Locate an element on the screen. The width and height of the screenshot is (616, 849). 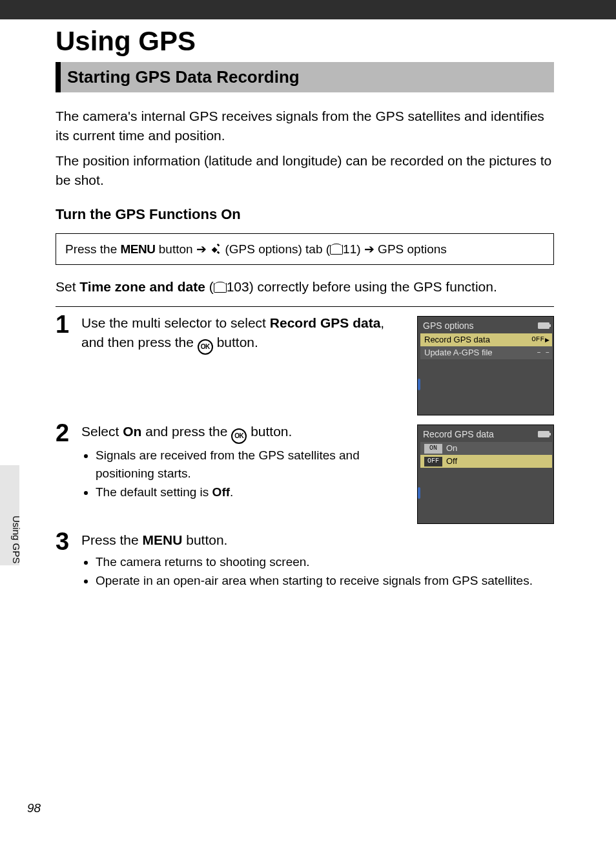
lcd-title: Record GPS data is located at coordinates (458, 434).